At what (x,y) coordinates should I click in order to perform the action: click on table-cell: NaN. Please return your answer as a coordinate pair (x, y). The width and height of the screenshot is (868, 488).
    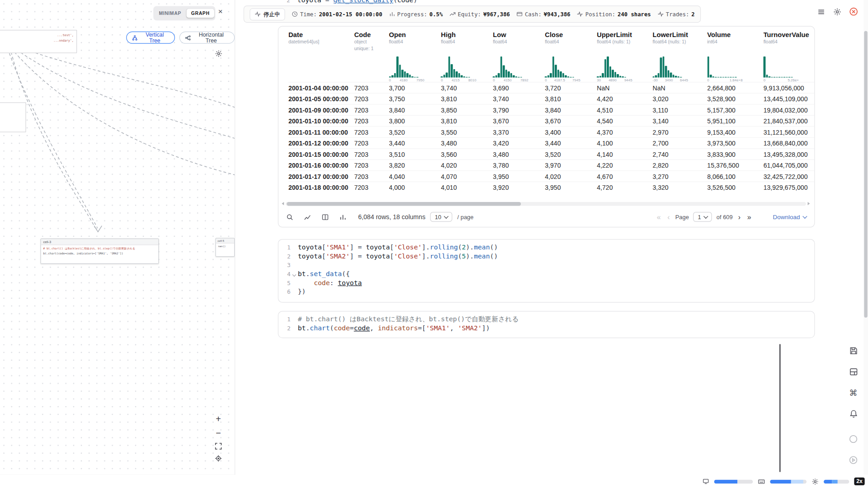
    Looking at the image, I should click on (625, 88).